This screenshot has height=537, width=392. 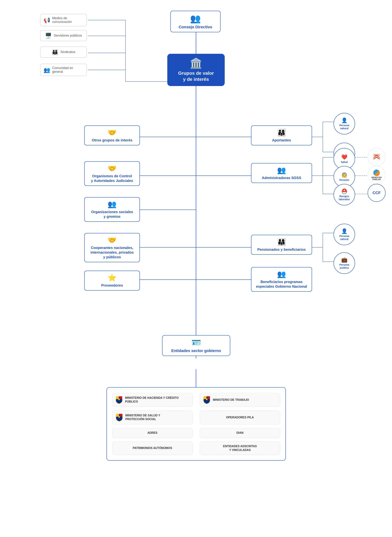 What do you see at coordinates (143, 417) in the screenshot?
I see `msp-label: MINISTERIO DE SALUD YPROTECCIÓN SOCIAL` at bounding box center [143, 417].